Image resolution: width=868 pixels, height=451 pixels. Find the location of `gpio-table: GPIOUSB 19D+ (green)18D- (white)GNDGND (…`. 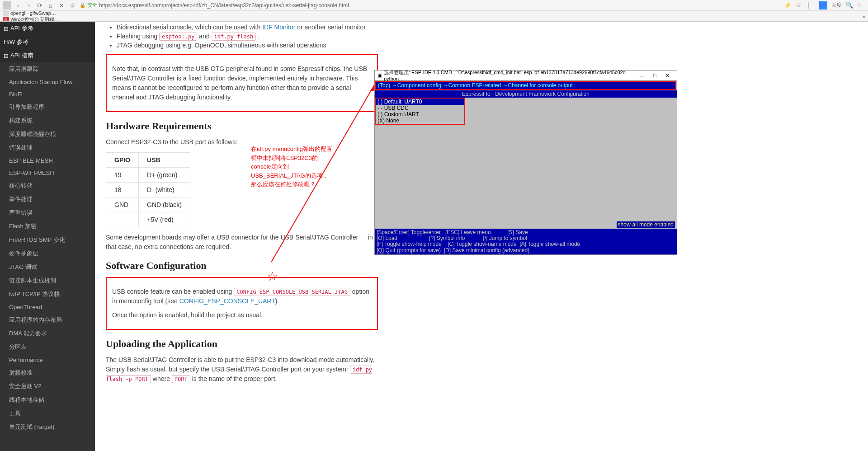

gpio-table: GPIOUSB 19D+ (green)18D- (white)GNDGND (… is located at coordinates (148, 190).